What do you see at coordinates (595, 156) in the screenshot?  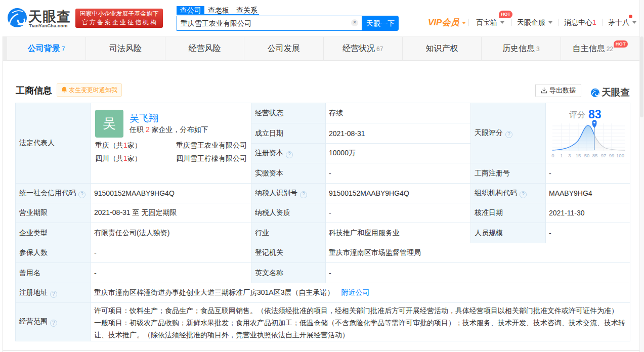 I see `svg-text: 85` at bounding box center [595, 156].